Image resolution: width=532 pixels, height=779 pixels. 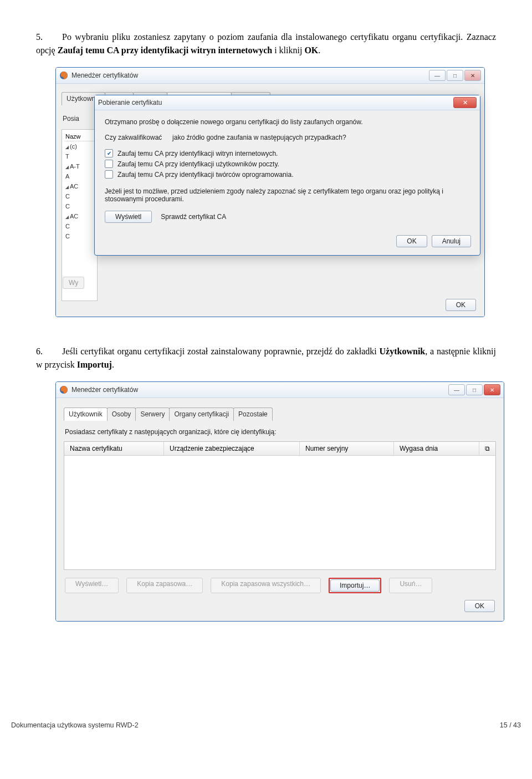 I want to click on tab-serwery: Serwery, so click(x=152, y=414).